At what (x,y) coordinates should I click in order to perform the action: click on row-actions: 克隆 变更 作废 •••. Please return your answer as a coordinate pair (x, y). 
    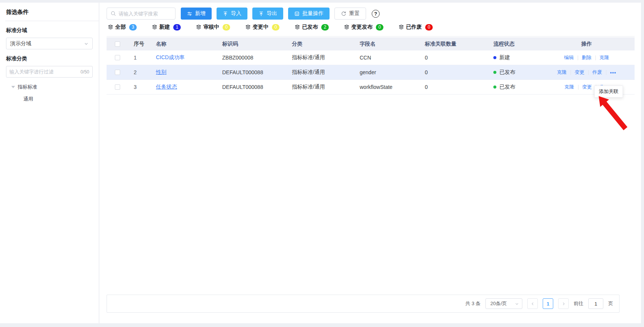
    Looking at the image, I should click on (587, 72).